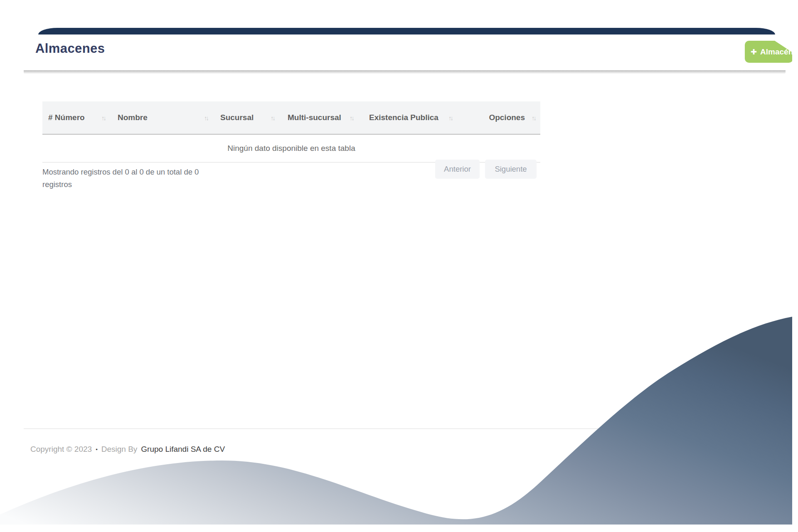 The height and width of the screenshot is (532, 798). Describe the element at coordinates (76, 118) in the screenshot. I see `column-header-numero: # Número ↑↓` at that location.